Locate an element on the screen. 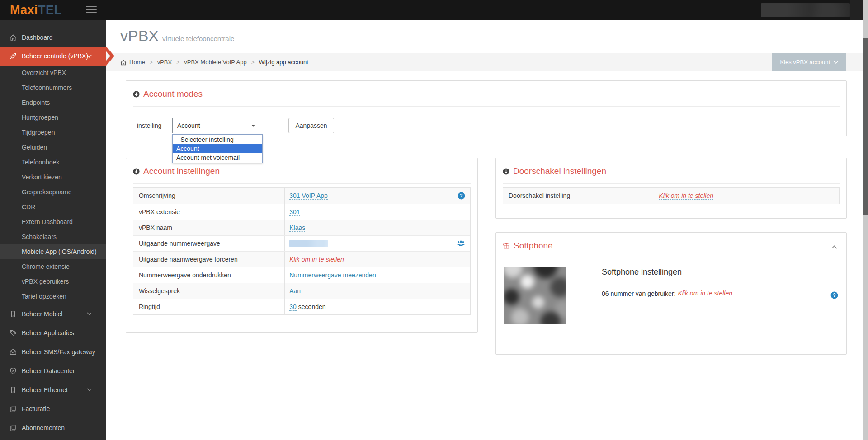 This screenshot has height=440, width=868. settings-row-uitgaande-nummerweergave: Uitgaande nummerweergave is located at coordinates (302, 243).